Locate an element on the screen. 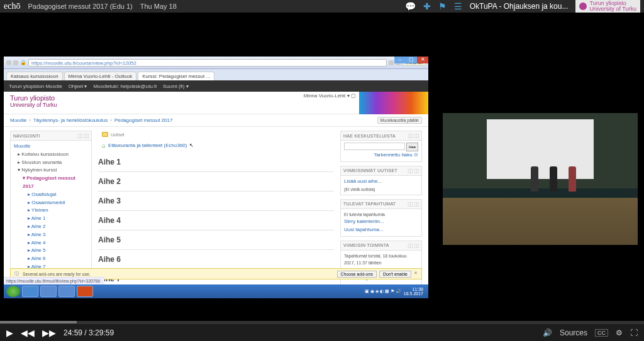 The height and width of the screenshot is (341, 644). echo-logo: echō is located at coordinates (12, 6).